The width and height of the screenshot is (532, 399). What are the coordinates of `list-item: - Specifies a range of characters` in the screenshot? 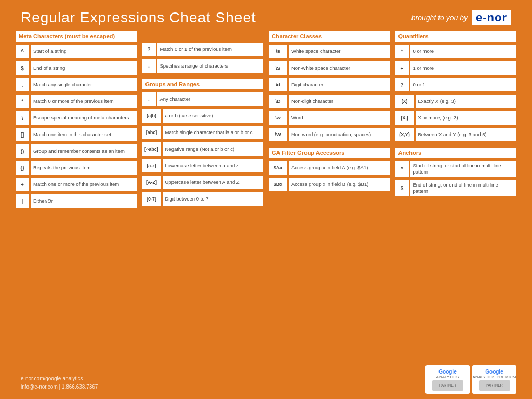 It's located at (203, 66).